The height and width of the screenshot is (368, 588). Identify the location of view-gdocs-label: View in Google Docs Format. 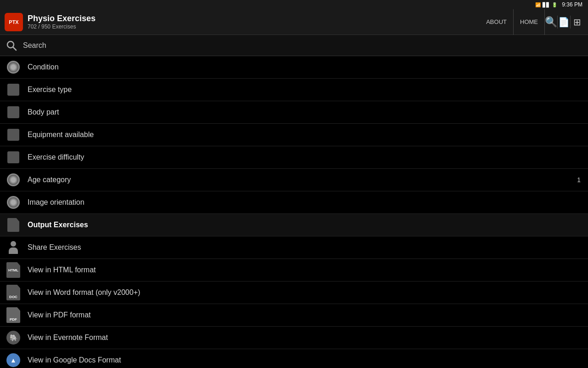
(305, 360).